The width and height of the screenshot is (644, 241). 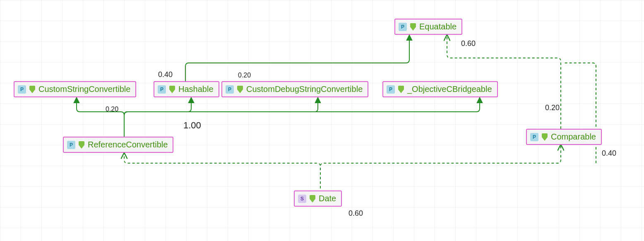 I want to click on node-date: S Date, so click(x=318, y=199).